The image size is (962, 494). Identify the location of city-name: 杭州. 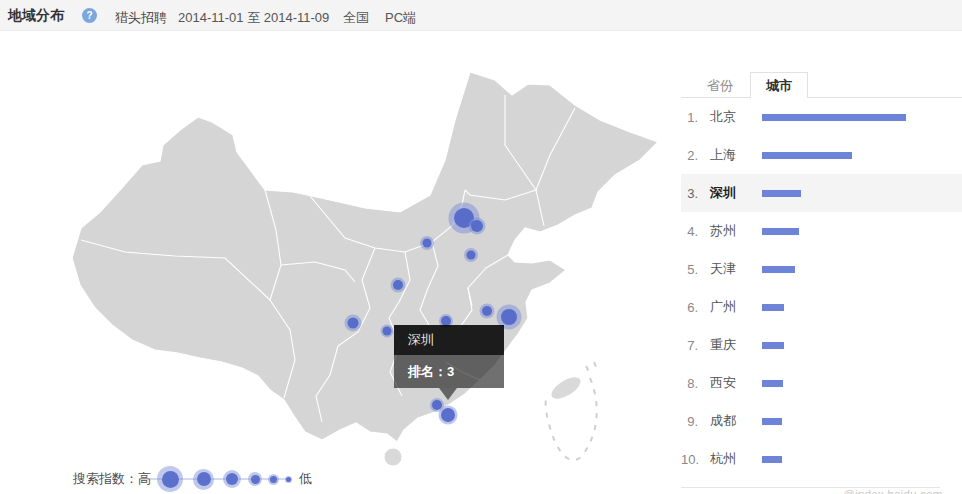
(736, 459).